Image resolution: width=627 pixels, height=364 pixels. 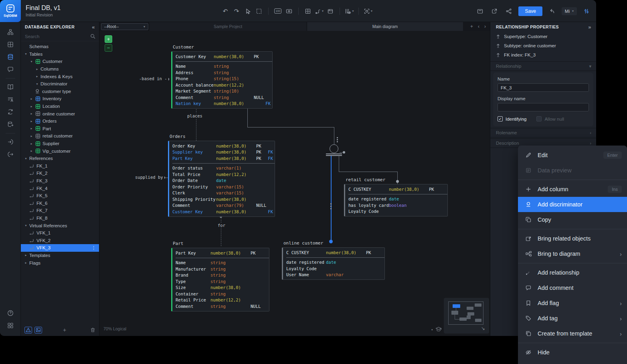 What do you see at coordinates (289, 11) in the screenshot?
I see `focus-object-button` at bounding box center [289, 11].